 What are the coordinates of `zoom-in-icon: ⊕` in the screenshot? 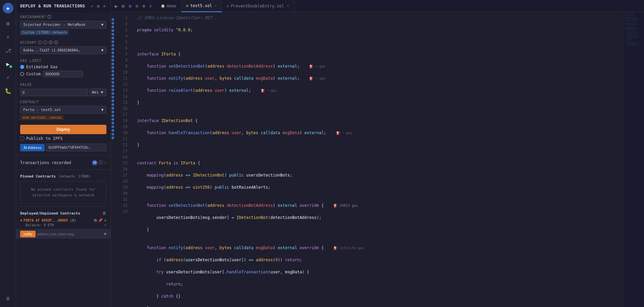 It's located at (144, 6).